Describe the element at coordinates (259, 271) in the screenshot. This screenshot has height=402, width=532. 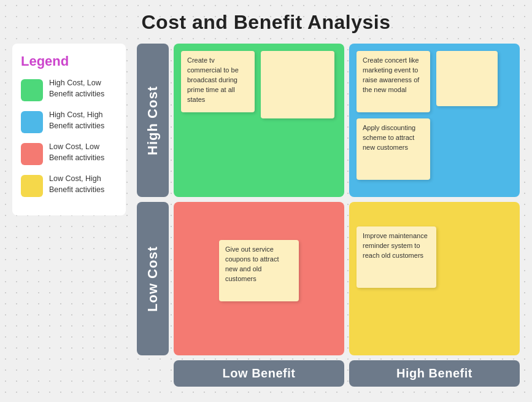
I see `sticky-note-coupons: Give out service coupons to attract new …` at that location.